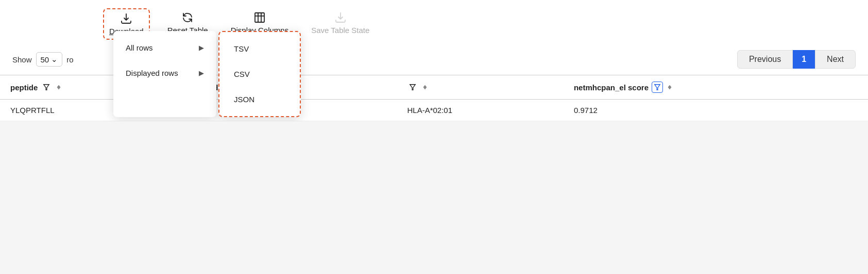  What do you see at coordinates (804, 59) in the screenshot?
I see `current-page: 1` at bounding box center [804, 59].